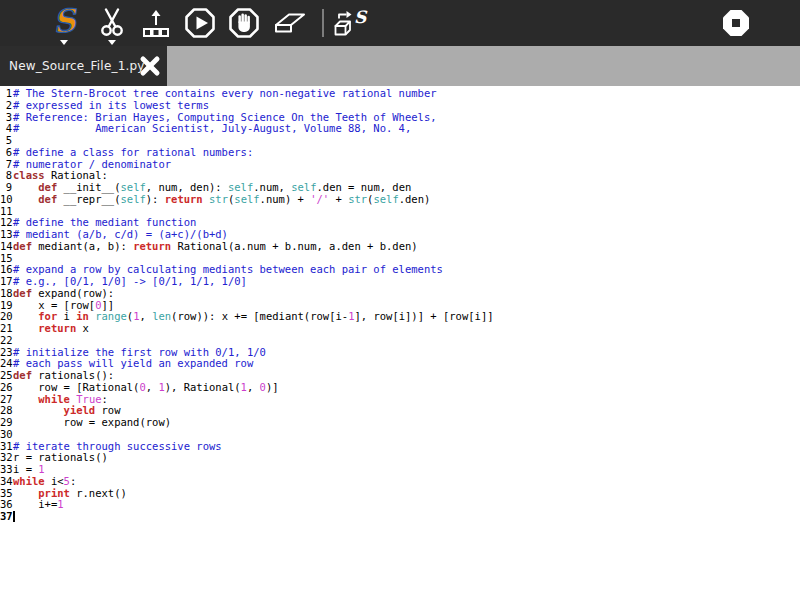 The height and width of the screenshot is (600, 800). I want to click on pause-button, so click(244, 23).